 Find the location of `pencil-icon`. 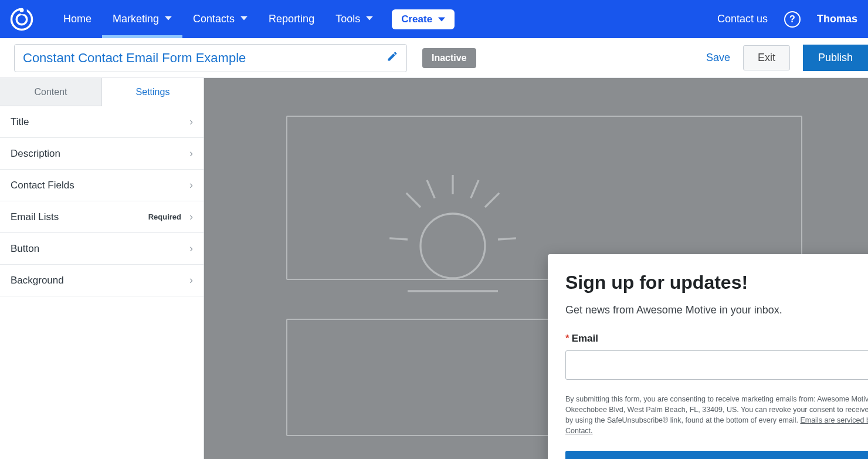

pencil-icon is located at coordinates (392, 58).